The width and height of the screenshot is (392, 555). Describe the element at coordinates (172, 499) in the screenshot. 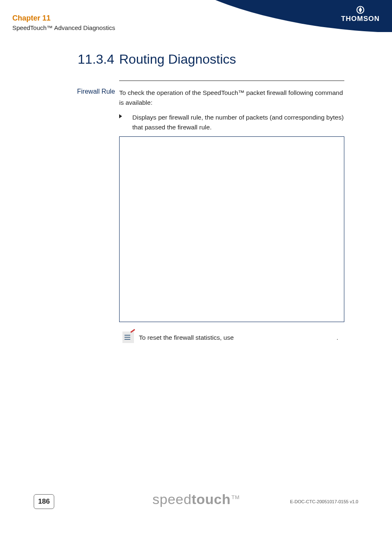

I see `speedtouch-logo-light: speed` at that location.